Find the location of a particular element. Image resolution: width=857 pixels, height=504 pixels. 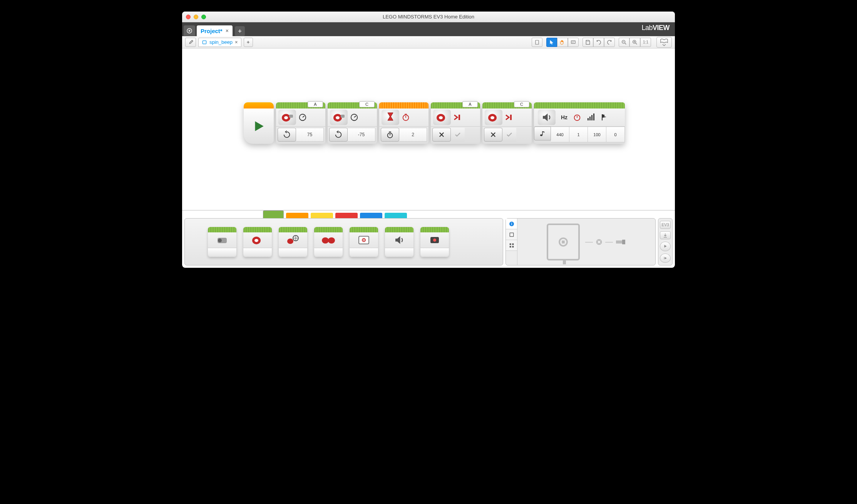

sound-block: Hz 440 1 100 0 is located at coordinates (579, 123).